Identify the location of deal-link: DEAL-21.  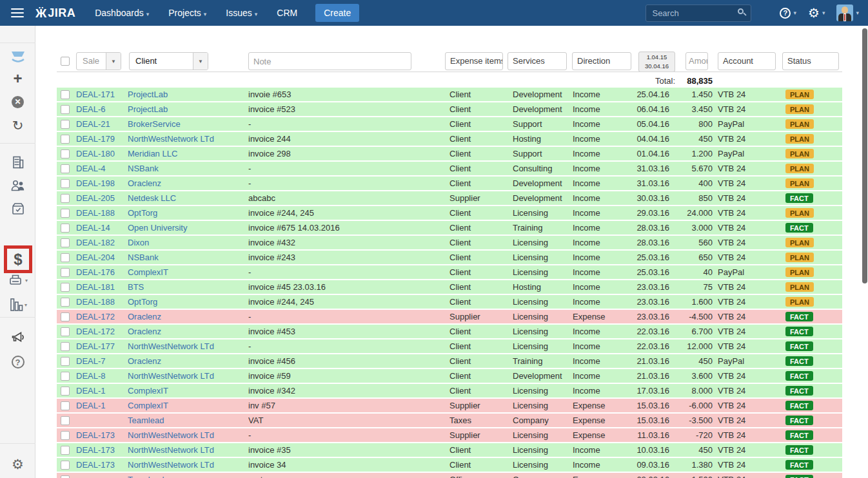
(93, 124).